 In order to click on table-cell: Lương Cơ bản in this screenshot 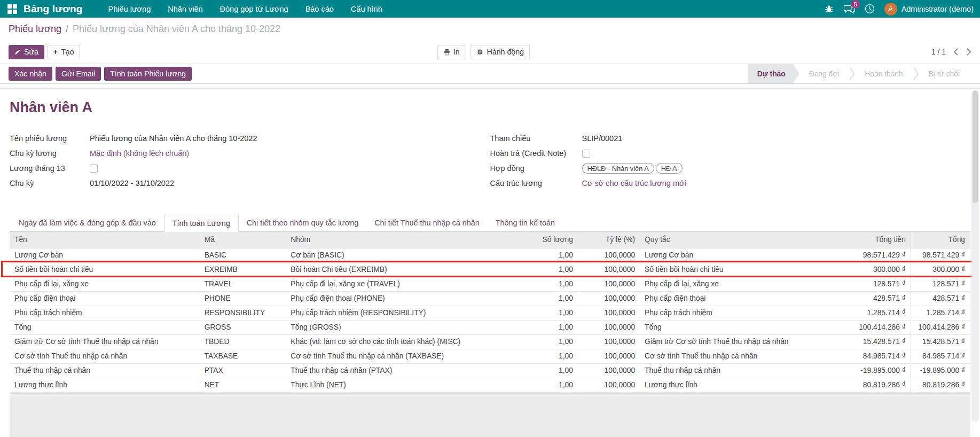, I will do `click(105, 255)`.